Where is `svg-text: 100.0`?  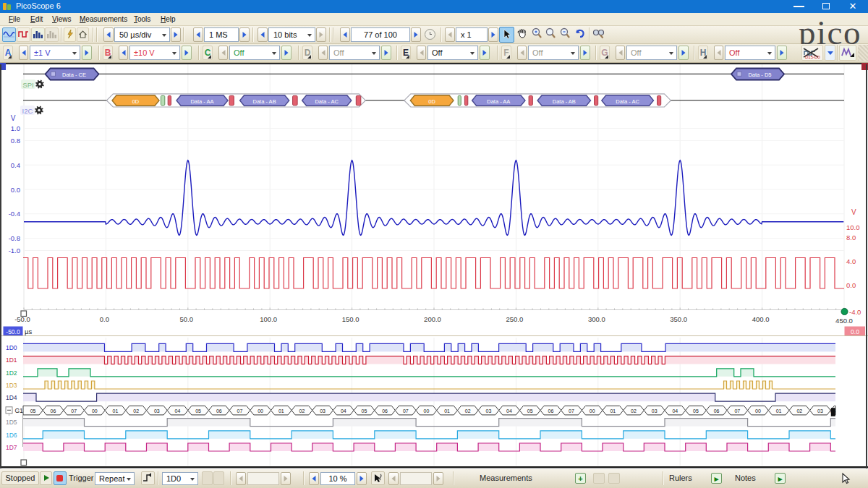
svg-text: 100.0 is located at coordinates (268, 320).